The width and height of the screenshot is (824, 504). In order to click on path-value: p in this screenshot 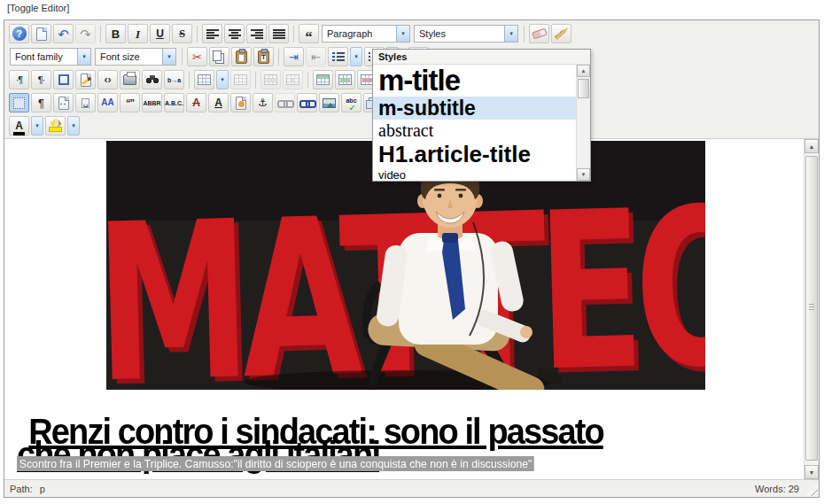, I will do `click(43, 489)`.